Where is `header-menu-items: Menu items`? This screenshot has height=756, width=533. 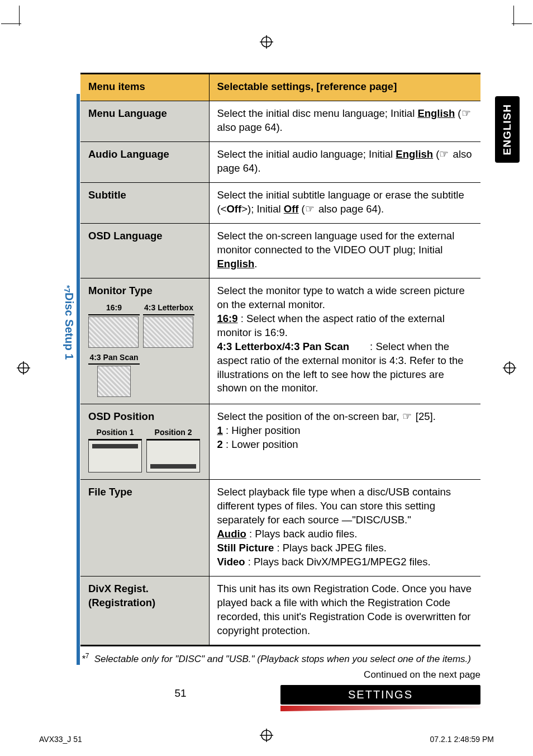 header-menu-items: Menu items is located at coordinates (145, 87).